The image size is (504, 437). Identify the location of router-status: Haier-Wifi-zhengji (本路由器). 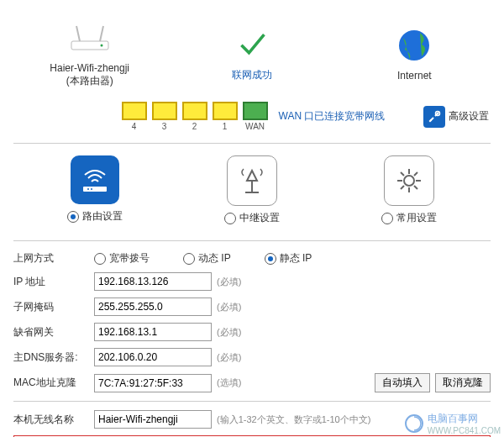
(89, 52).